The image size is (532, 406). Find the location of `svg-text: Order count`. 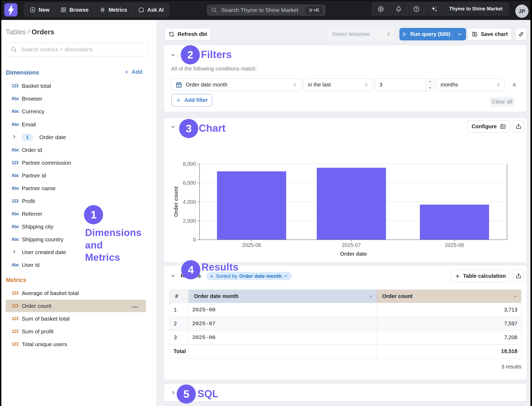

svg-text: Order count is located at coordinates (176, 202).